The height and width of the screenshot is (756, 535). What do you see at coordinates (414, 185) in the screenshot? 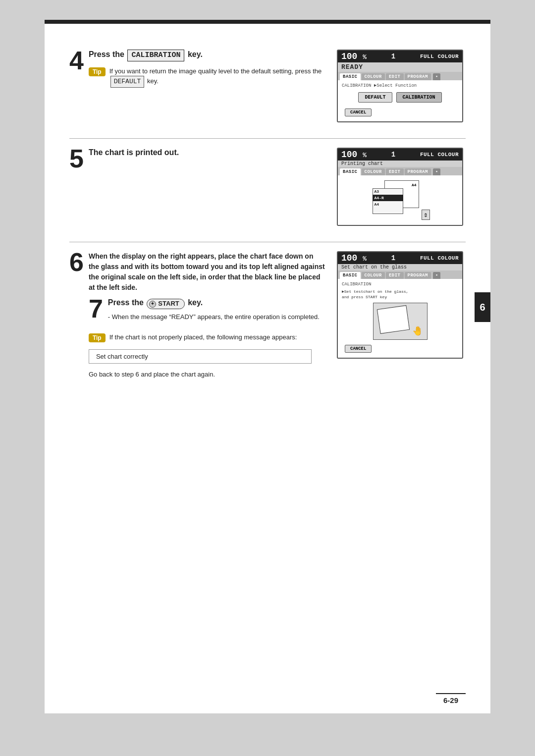
I see `a4-label: A4` at bounding box center [414, 185].